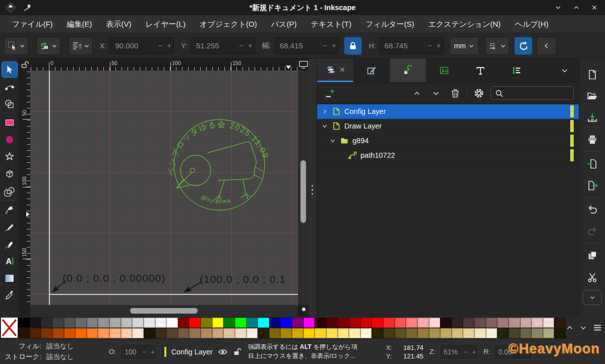 This screenshot has height=364, width=605. I want to click on close-button, so click(594, 8).